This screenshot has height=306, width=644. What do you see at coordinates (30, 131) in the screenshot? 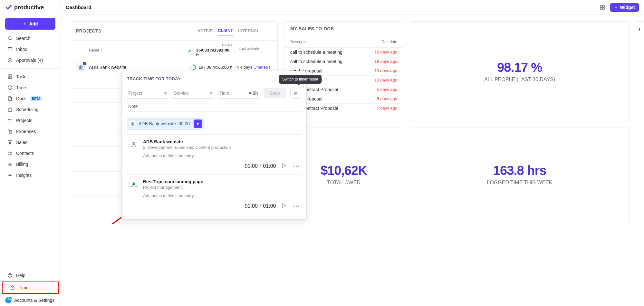
I see `sidebar-item-expenses: Expenses` at bounding box center [30, 131].